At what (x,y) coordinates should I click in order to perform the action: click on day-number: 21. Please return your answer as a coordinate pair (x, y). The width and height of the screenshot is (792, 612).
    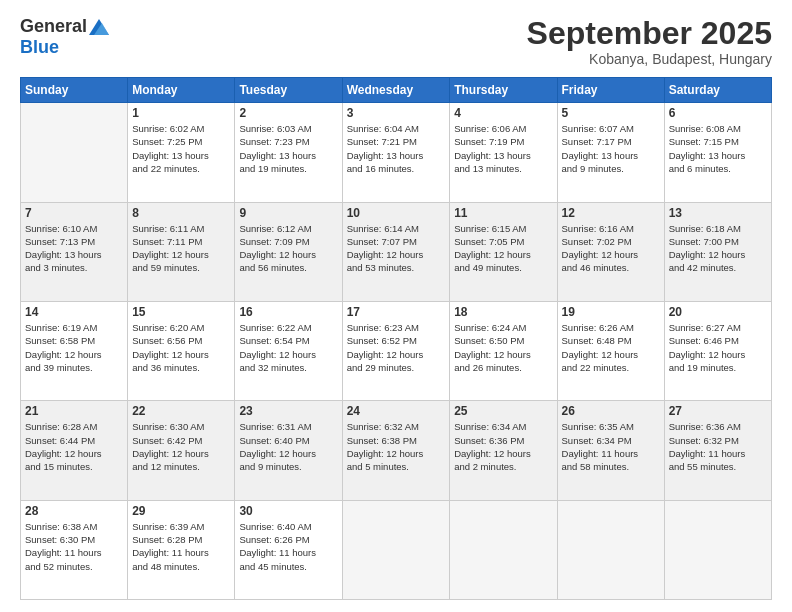
    Looking at the image, I should click on (74, 411).